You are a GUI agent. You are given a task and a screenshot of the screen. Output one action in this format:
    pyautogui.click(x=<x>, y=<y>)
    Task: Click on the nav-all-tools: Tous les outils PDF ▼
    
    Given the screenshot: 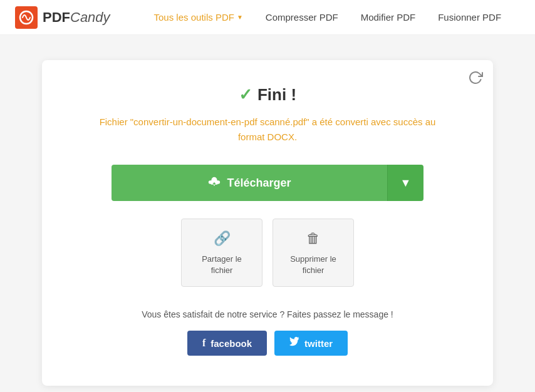 What is the action you would take?
    pyautogui.click(x=199, y=18)
    